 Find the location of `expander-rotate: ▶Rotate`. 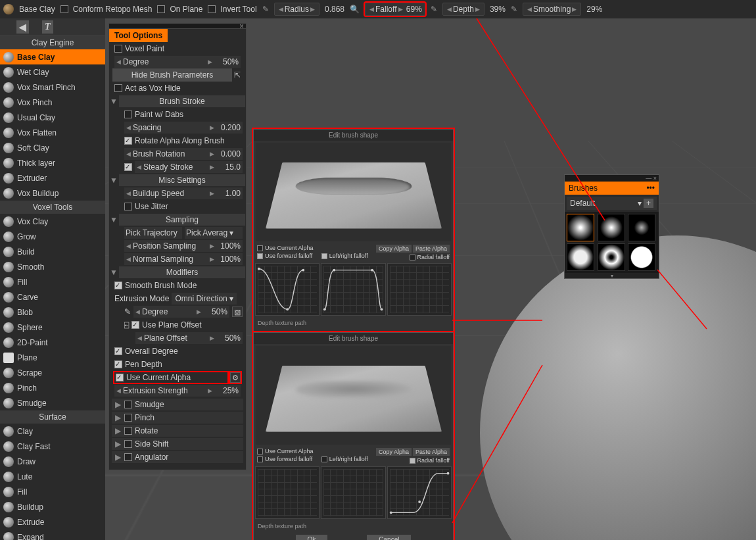

expander-rotate: ▶Rotate is located at coordinates (177, 431).